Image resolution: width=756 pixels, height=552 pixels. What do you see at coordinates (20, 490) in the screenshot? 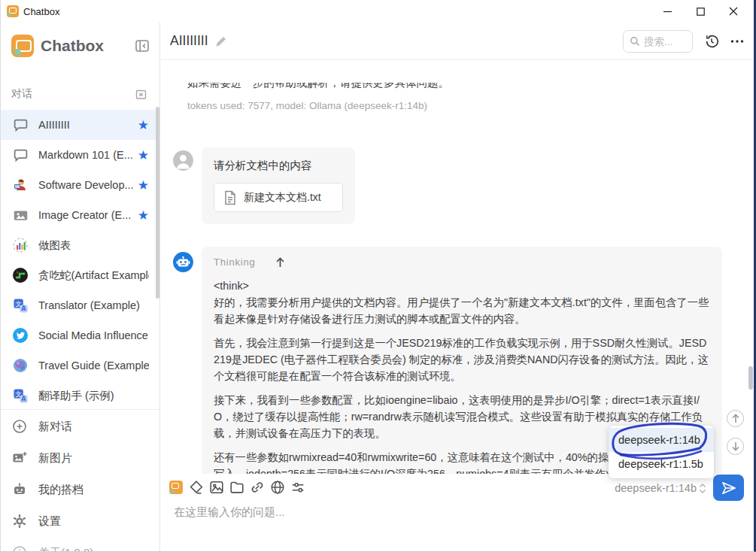
I see `robot-icon` at bounding box center [20, 490].